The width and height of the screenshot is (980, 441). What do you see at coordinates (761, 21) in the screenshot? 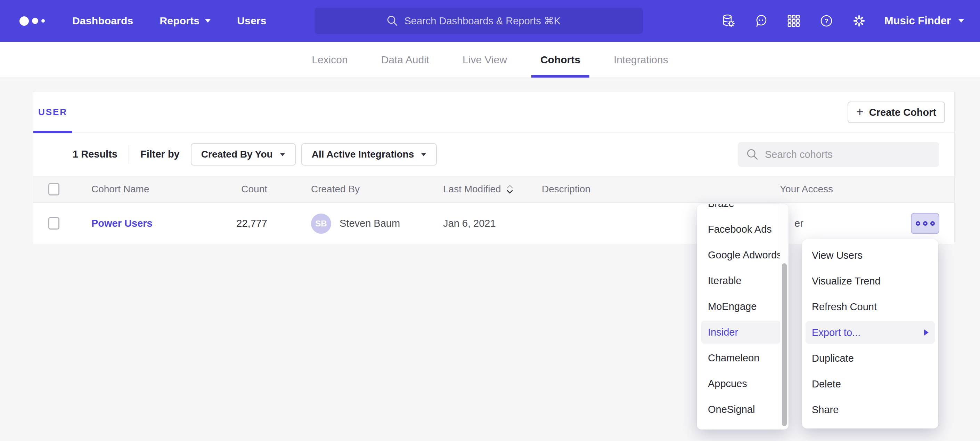
I see `feedback-bubble-icon` at bounding box center [761, 21].